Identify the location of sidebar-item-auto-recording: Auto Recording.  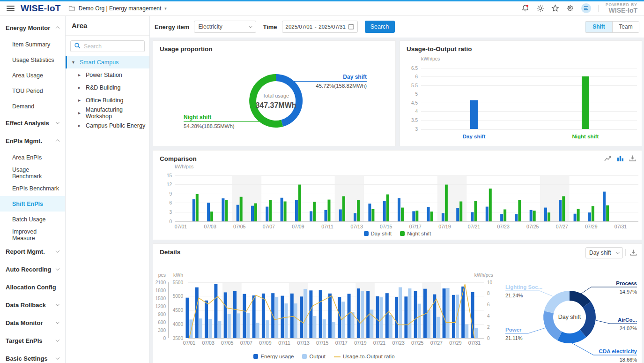
(33, 269).